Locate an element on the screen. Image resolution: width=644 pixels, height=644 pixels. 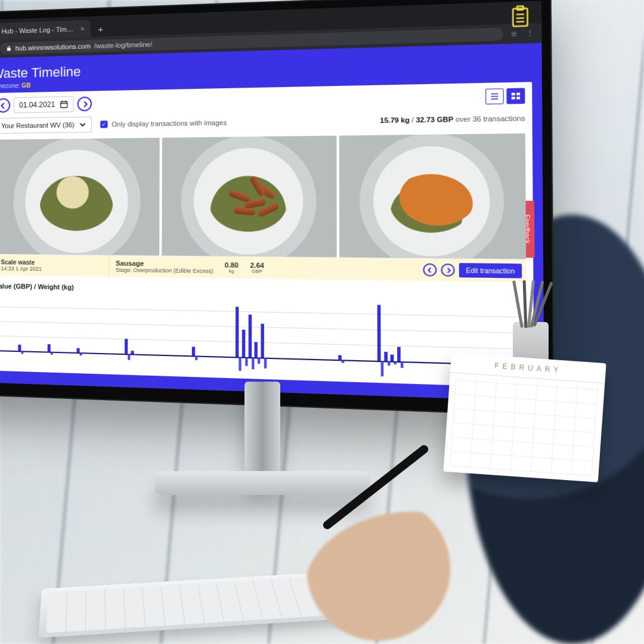
checkbox-icon: ✓ is located at coordinates (104, 124).